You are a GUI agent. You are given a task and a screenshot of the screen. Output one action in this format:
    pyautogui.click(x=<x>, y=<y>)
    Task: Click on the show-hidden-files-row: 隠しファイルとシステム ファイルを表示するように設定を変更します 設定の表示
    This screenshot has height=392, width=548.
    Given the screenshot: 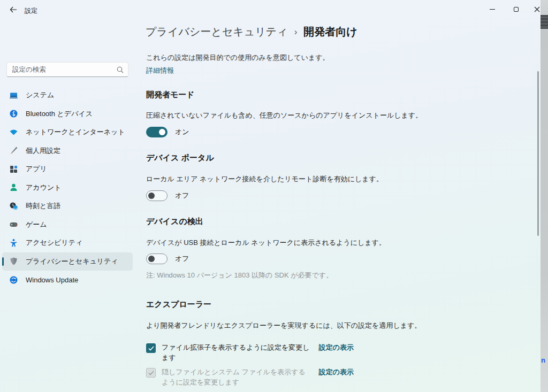 What is the action you would take?
    pyautogui.click(x=250, y=378)
    